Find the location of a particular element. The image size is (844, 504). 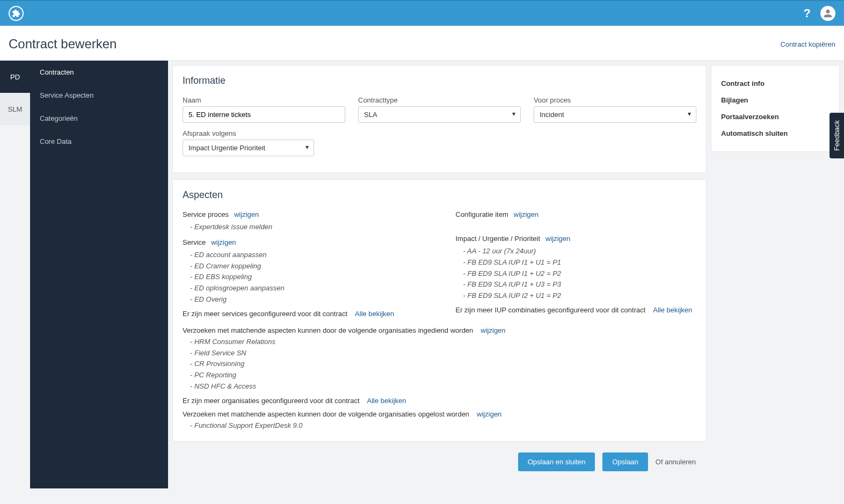

list-item: ED oplosgroepen aanpassen is located at coordinates (307, 289).